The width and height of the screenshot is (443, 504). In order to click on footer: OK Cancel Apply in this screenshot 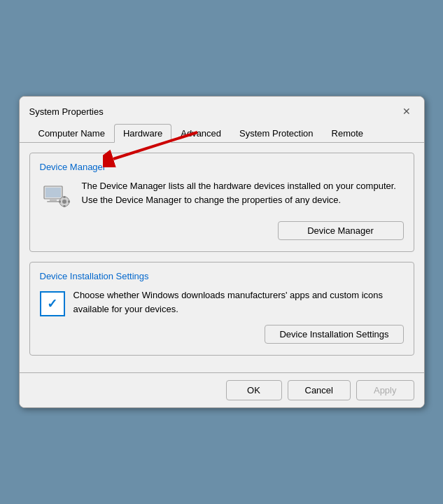, I will do `click(222, 390)`.